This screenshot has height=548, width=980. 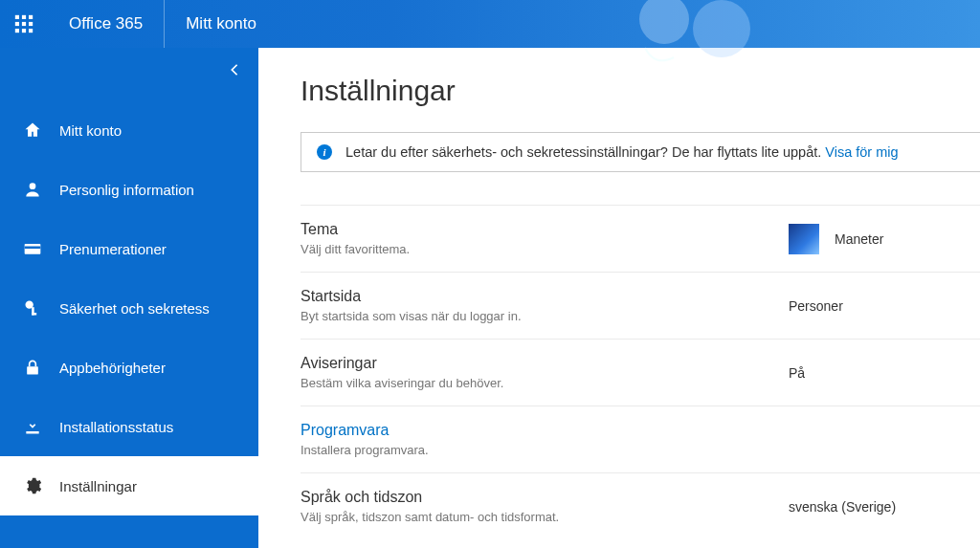 I want to click on sidebar-item-label: Prenumerationer, so click(x=113, y=249).